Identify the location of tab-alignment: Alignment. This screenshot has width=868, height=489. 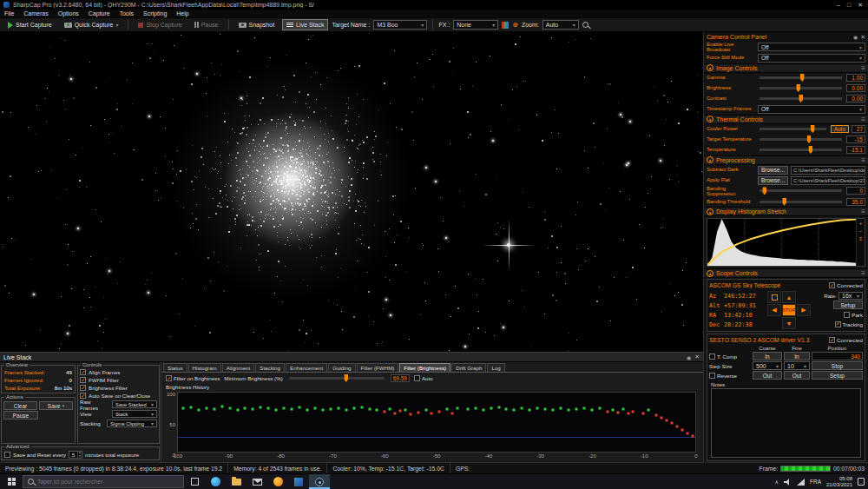
(239, 367).